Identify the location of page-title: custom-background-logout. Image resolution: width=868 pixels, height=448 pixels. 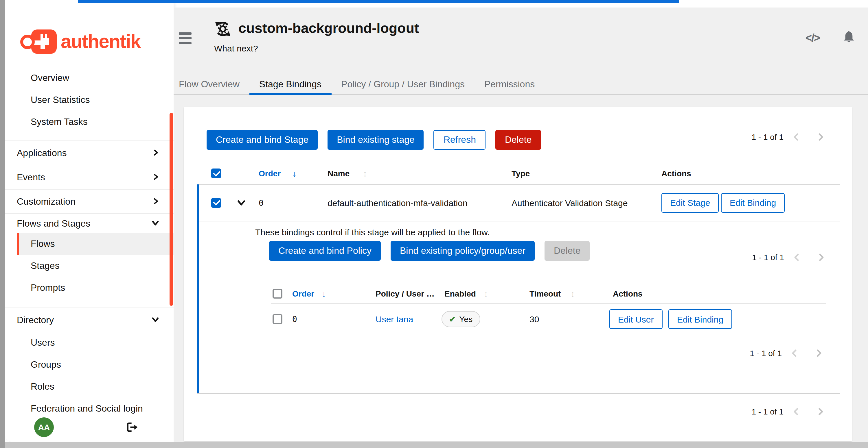
(329, 28).